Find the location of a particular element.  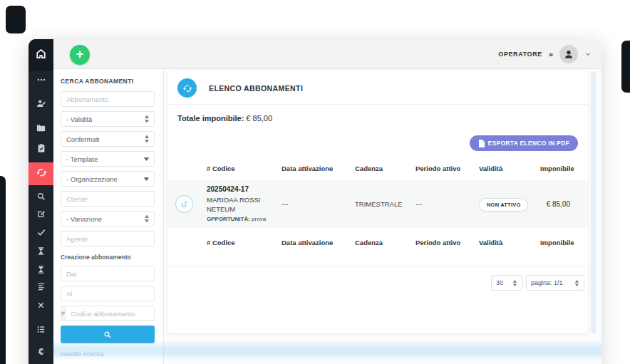

col-header-cadenza: Cadenza is located at coordinates (385, 168).